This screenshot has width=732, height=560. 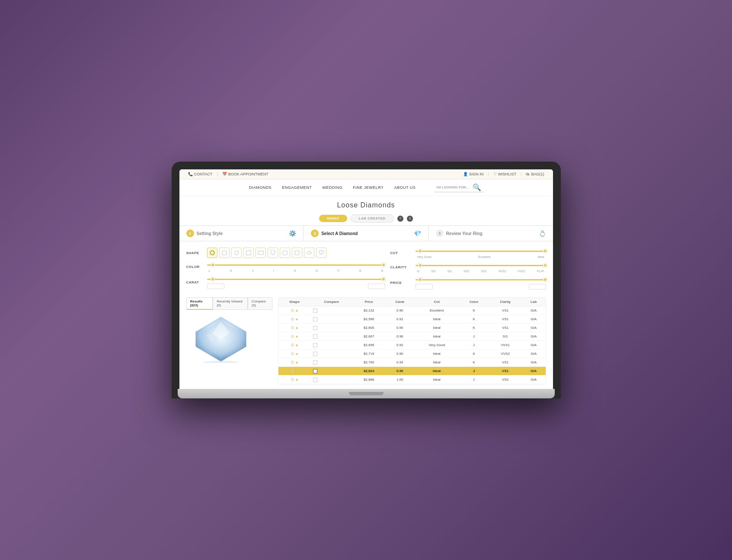 I want to click on cell-price-4: $2,696, so click(x=369, y=345).